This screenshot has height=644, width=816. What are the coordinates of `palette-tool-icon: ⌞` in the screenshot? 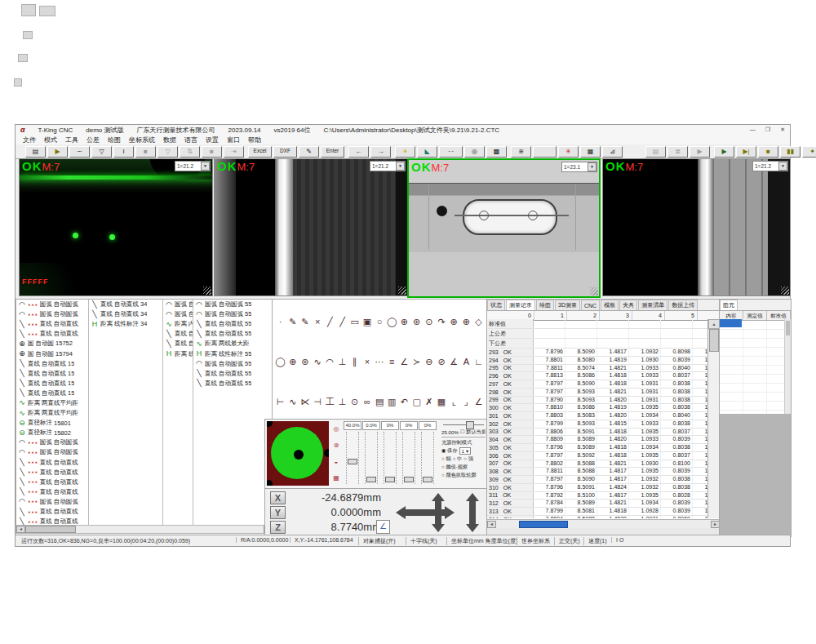 It's located at (454, 402).